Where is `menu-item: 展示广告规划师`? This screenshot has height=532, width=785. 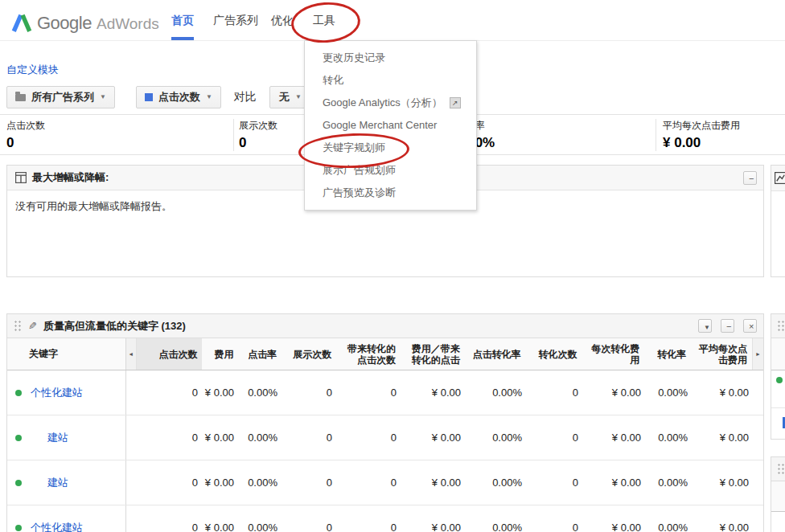 menu-item: 展示广告规划师 is located at coordinates (391, 170).